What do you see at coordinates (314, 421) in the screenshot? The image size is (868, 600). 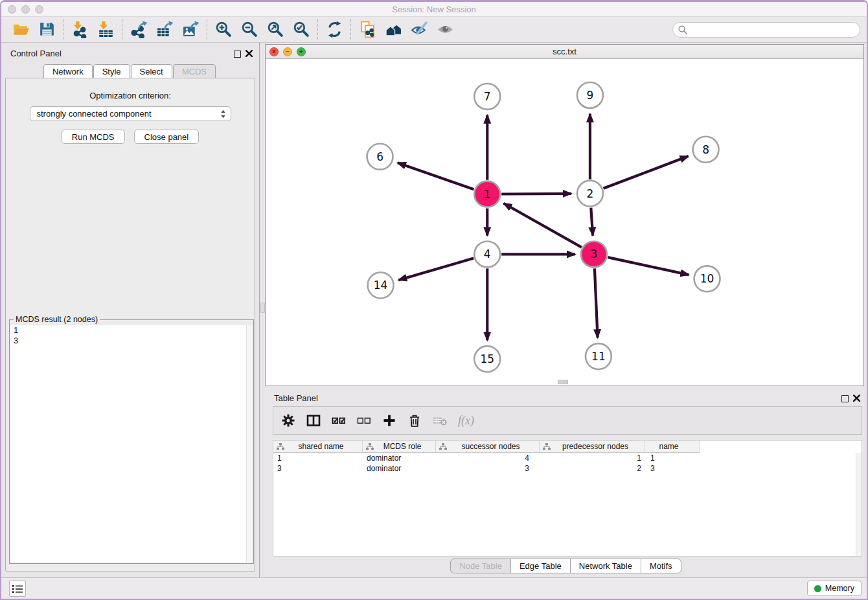 I see `column-split-icon` at bounding box center [314, 421].